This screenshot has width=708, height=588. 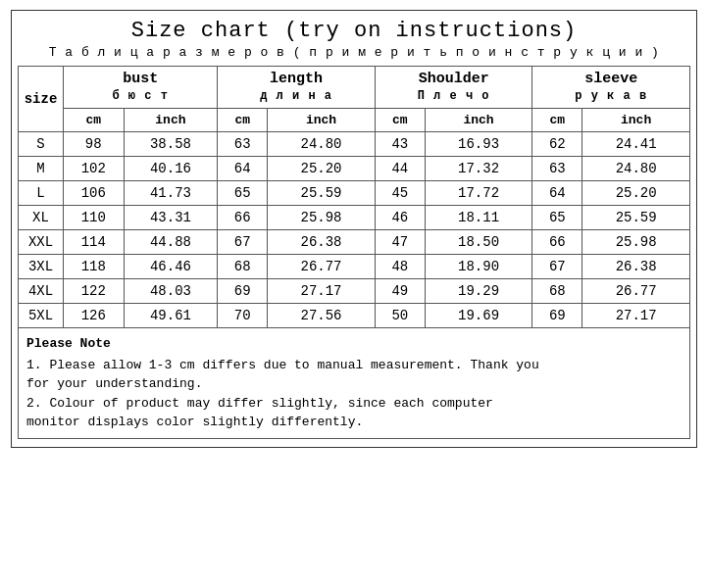 What do you see at coordinates (243, 121) in the screenshot?
I see `len-cm-unit: cm` at bounding box center [243, 121].